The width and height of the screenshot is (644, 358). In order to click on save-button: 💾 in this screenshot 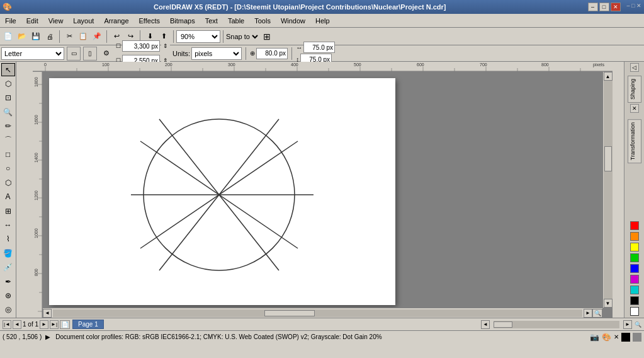, I will do `click(36, 37)`.